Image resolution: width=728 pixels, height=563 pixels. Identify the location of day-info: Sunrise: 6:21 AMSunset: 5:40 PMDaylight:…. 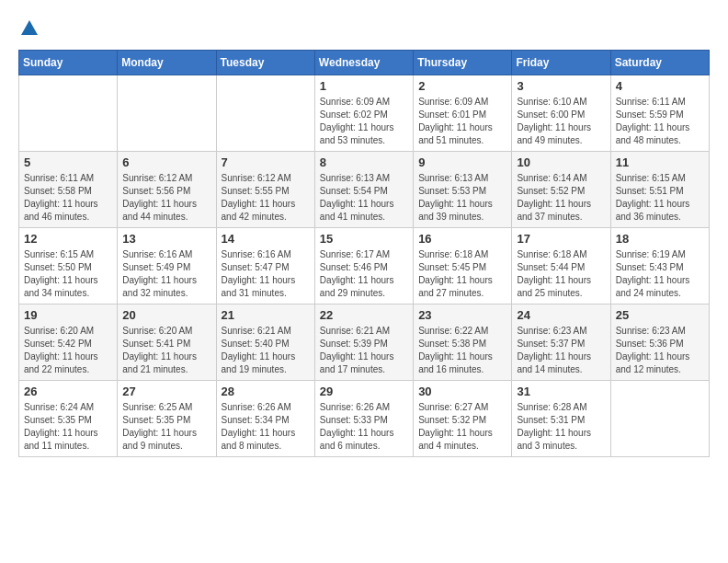
(266, 350).